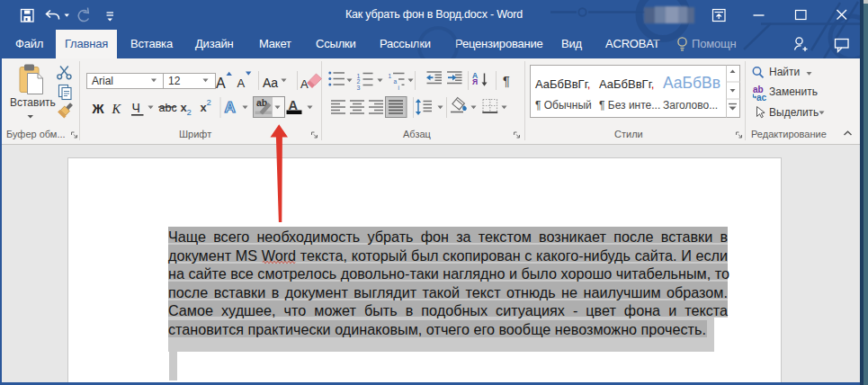 The image size is (868, 385). What do you see at coordinates (762, 97) in the screenshot?
I see `svg-text: ac` at bounding box center [762, 97].